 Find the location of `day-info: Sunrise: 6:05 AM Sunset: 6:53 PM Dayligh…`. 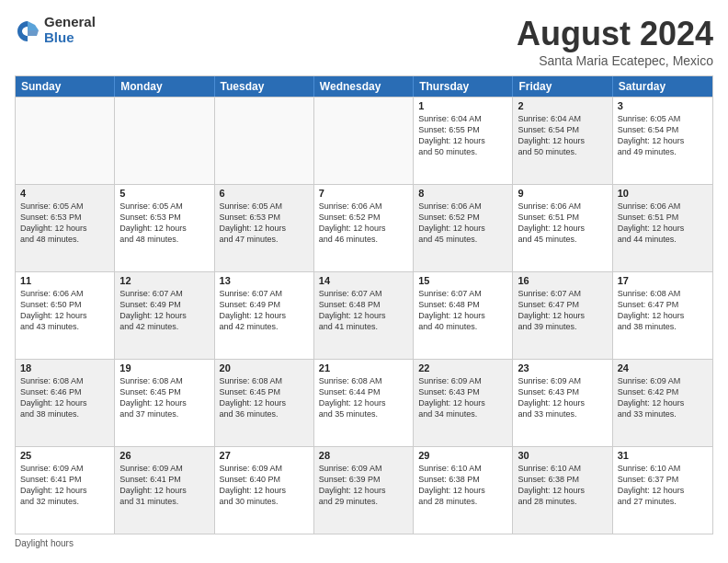

day-info: Sunrise: 6:05 AM Sunset: 6:53 PM Dayligh… is located at coordinates (265, 223).